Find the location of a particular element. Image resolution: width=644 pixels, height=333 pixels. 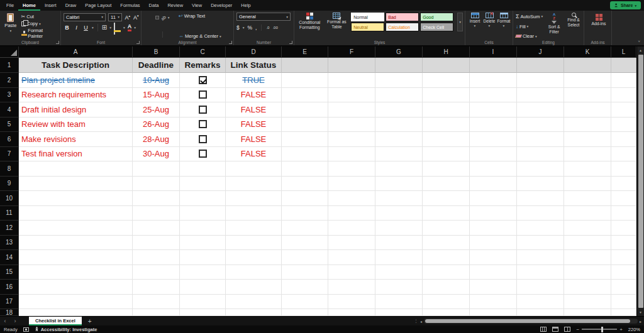

cell-I3 is located at coordinates (493, 96).